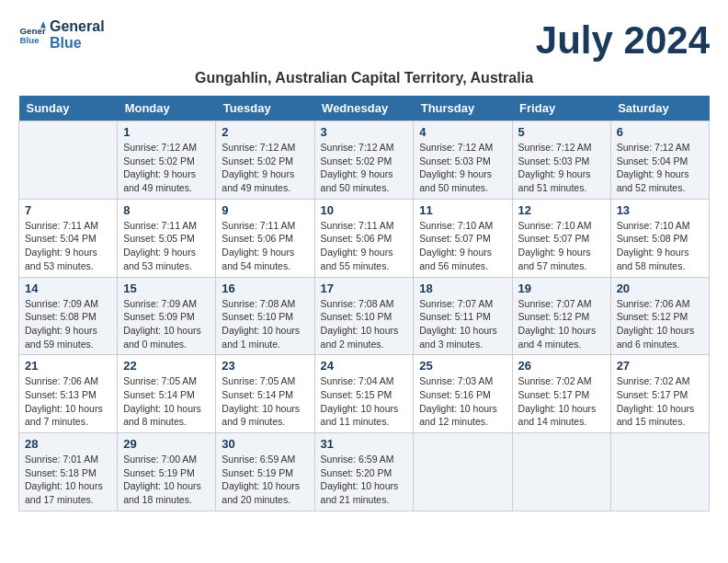 The height and width of the screenshot is (563, 728). I want to click on calendar-cell: 24Sunrise: 7:04 AM Sunset: 5:15 PM Dayli…, so click(364, 394).